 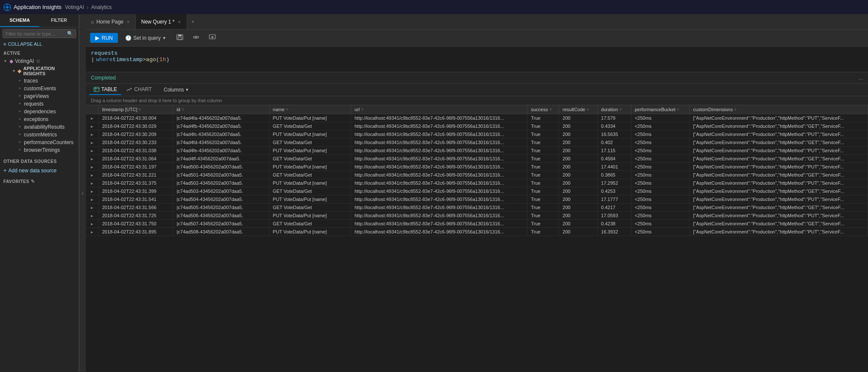 I want to click on col-resultcode-header: resultCode ▿, so click(x=578, y=109).